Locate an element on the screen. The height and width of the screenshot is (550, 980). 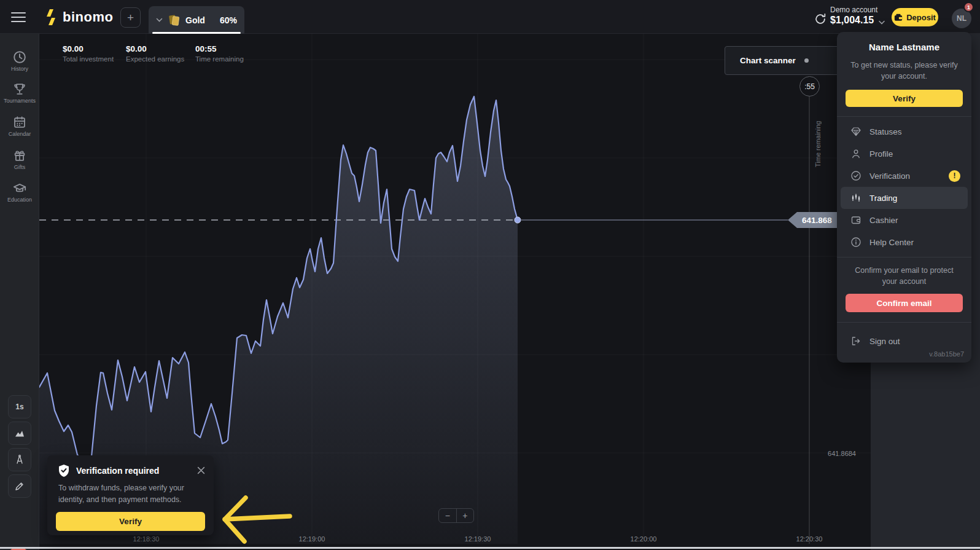
deposit-button: Deposit is located at coordinates (915, 17).